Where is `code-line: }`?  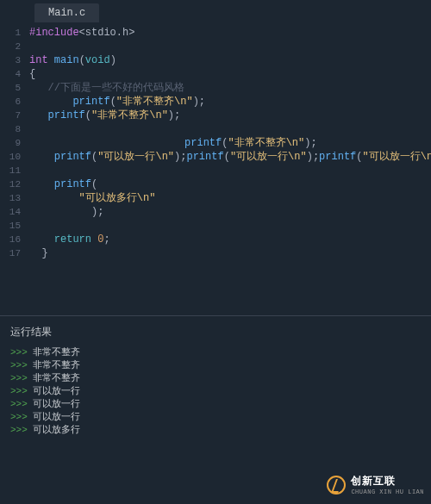
code-line: } is located at coordinates (230, 253).